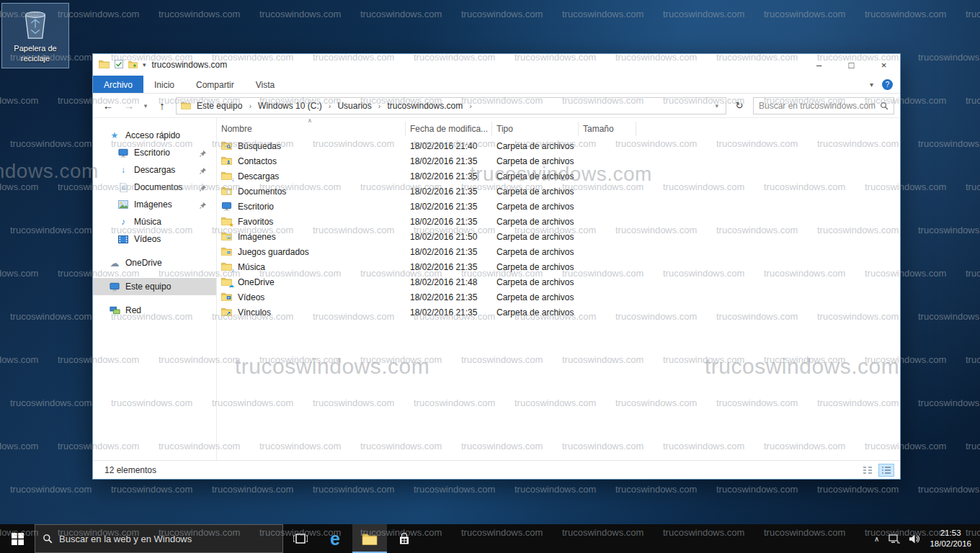 The height and width of the screenshot is (553, 980). Describe the element at coordinates (154, 239) in the screenshot. I see `sidebar-item-videos: Vídeos` at that location.